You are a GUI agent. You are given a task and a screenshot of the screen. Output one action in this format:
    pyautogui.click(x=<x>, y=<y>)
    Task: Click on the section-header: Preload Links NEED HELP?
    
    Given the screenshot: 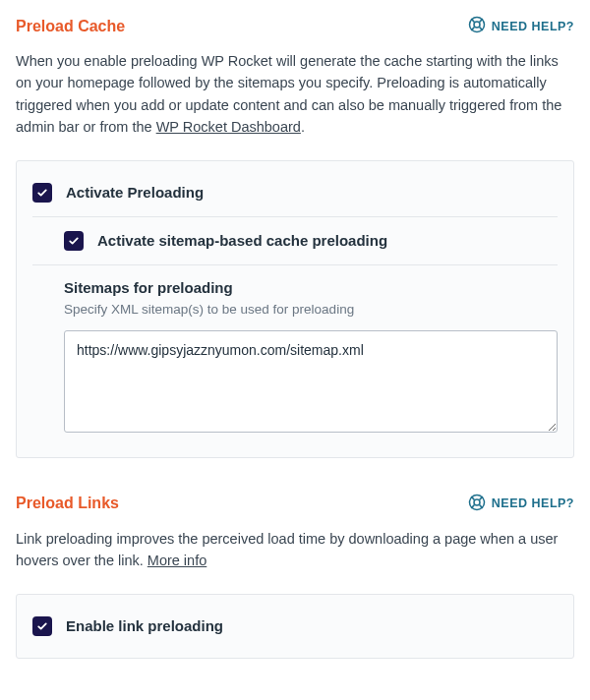 What is the action you would take?
    pyautogui.click(x=295, y=503)
    